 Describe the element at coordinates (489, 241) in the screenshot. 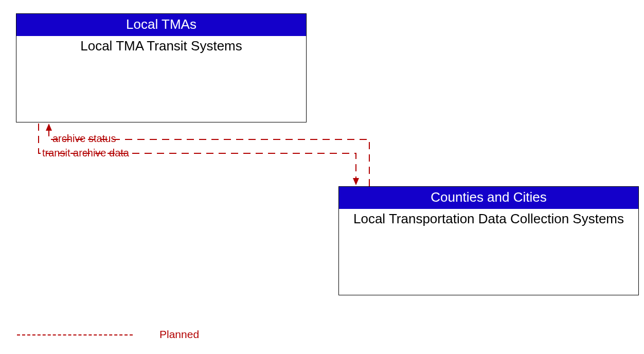

I see `entity-local-transportation-data: Counties and Cities Local Transportation…` at that location.